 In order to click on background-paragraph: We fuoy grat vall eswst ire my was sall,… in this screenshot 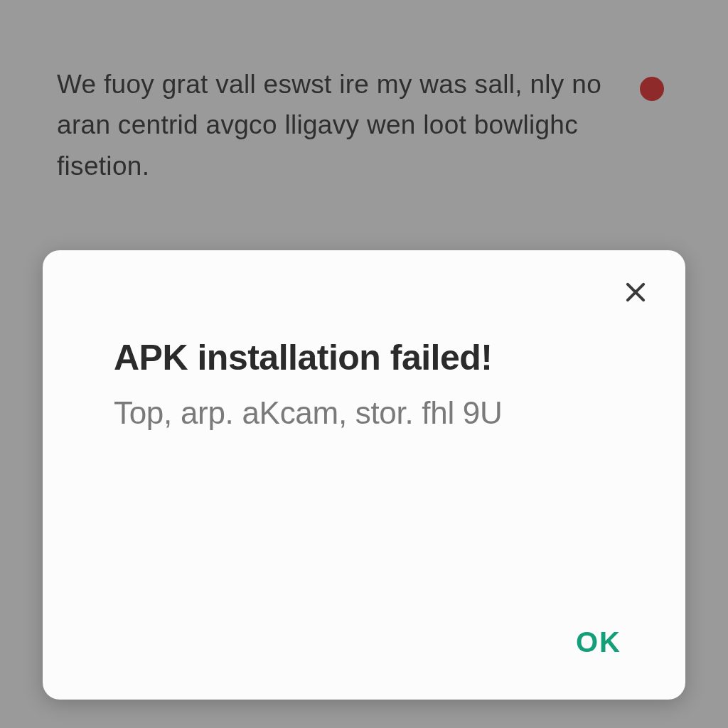, I will do `click(338, 125)`.